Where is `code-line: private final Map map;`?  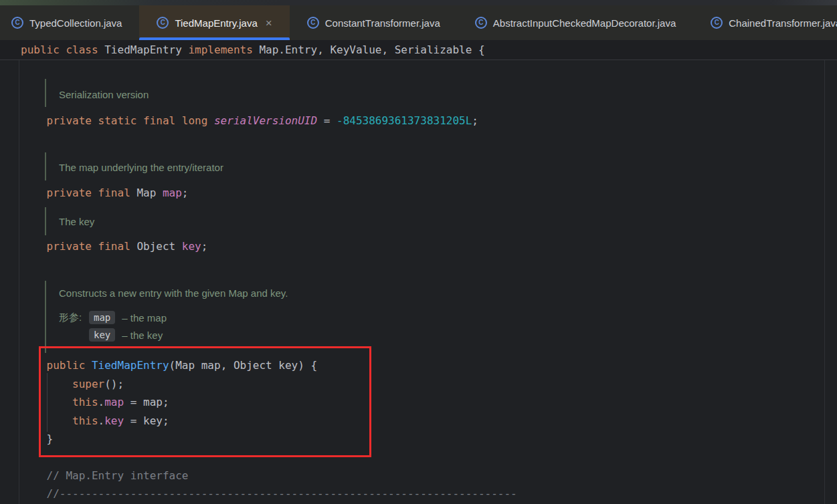
code-line: private final Map map; is located at coordinates (104, 193).